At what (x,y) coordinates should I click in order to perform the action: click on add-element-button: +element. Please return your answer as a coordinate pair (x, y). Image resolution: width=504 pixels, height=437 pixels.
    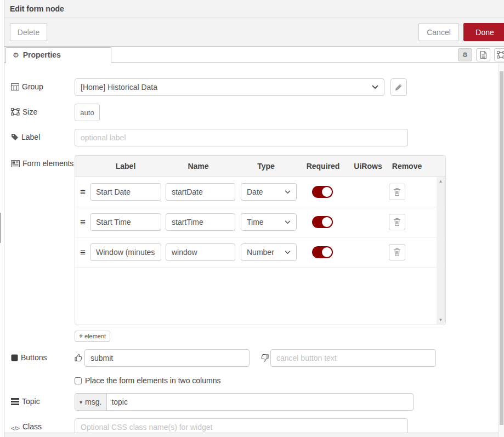
    Looking at the image, I should click on (92, 336).